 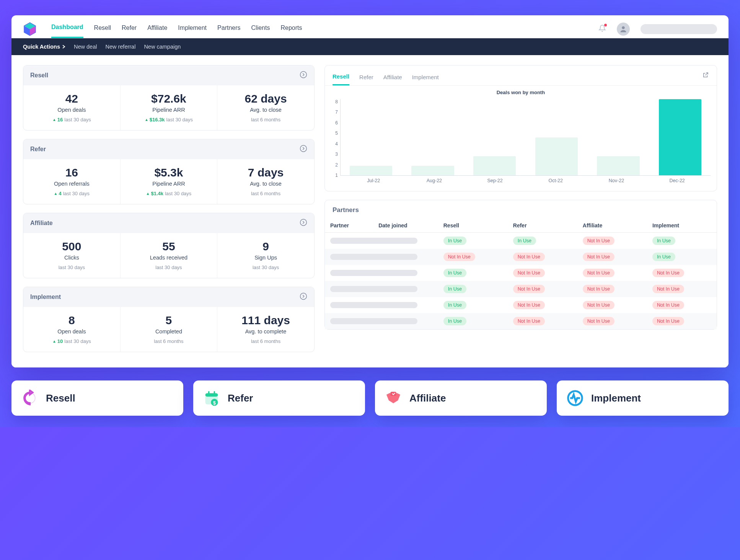 I want to click on chart-x-label: Sep-22, so click(x=495, y=181).